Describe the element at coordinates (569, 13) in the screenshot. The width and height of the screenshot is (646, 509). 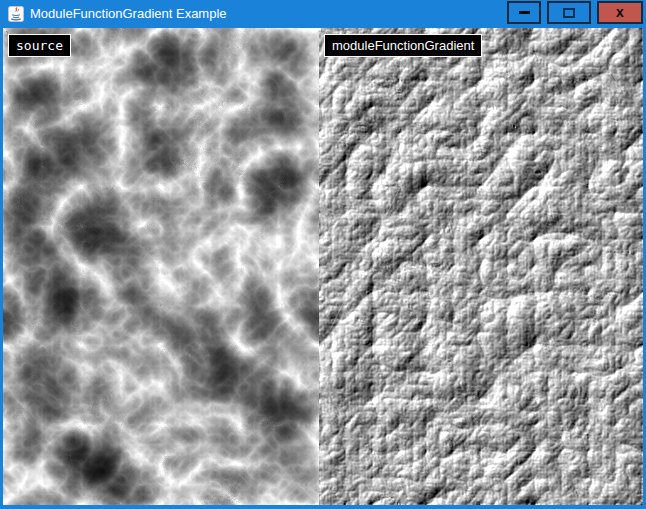
I see `maximize-icon` at that location.